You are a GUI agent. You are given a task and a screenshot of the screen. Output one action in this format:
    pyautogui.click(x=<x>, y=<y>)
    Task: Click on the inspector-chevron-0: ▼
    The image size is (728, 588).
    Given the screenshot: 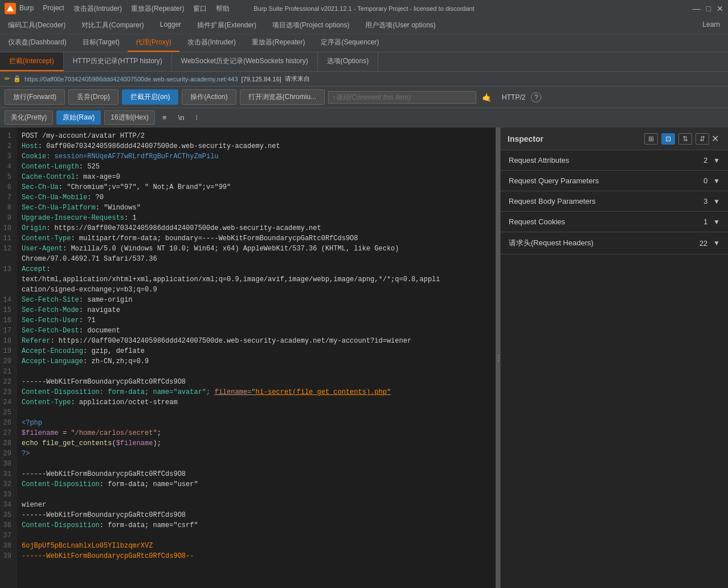 What is the action you would take?
    pyautogui.click(x=717, y=161)
    